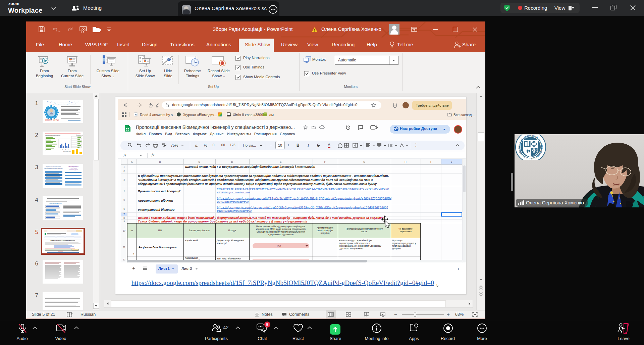 The height and width of the screenshot is (345, 644). I want to click on svg-text:асоціації біомедичних інженері: асоціації біомедичних інженерів і технол…, so click(63, 104).